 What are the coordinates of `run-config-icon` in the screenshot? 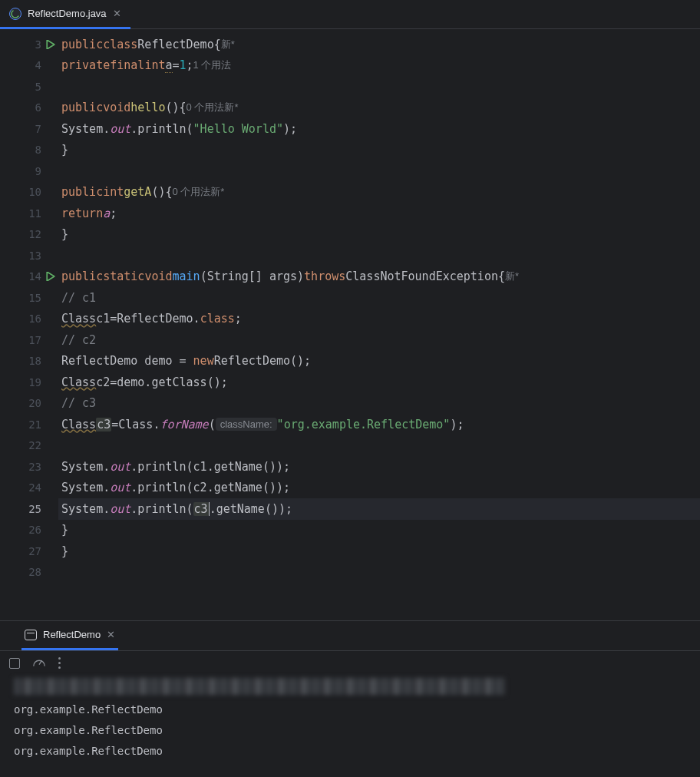 It's located at (31, 635).